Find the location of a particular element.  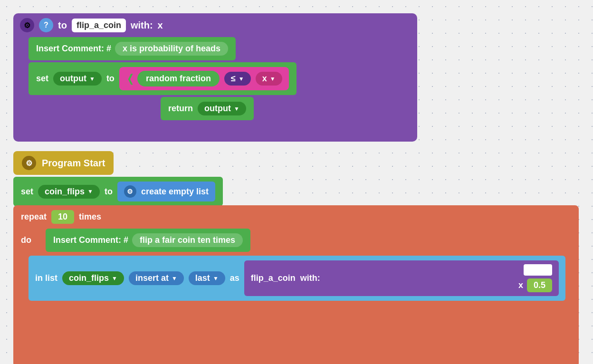

as-label: as is located at coordinates (235, 278).